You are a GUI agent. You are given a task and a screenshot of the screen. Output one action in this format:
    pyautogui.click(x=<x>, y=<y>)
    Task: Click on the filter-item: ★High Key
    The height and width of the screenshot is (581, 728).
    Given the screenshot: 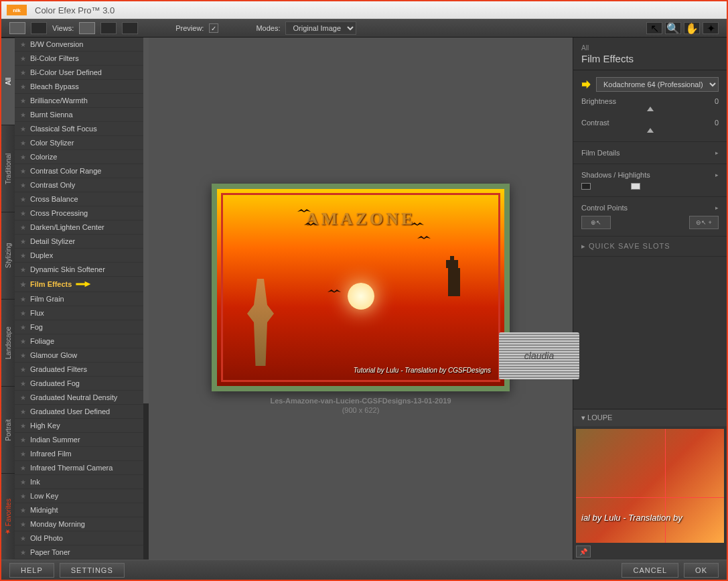 What is the action you would take?
    pyautogui.click(x=82, y=426)
    